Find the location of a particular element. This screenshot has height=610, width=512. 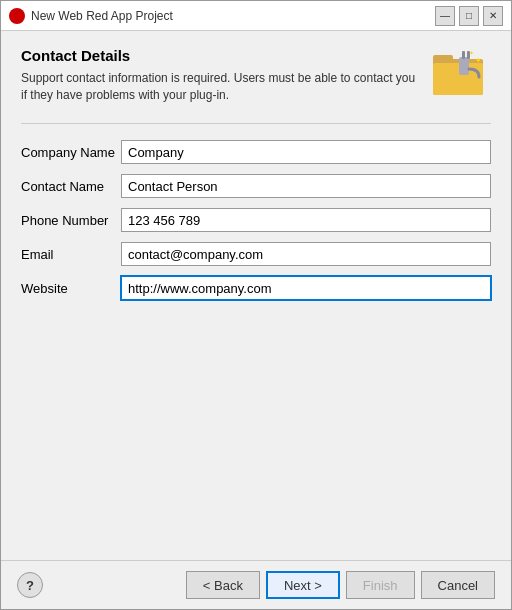

page-header: Contact Details Support contact informat… is located at coordinates (256, 77).